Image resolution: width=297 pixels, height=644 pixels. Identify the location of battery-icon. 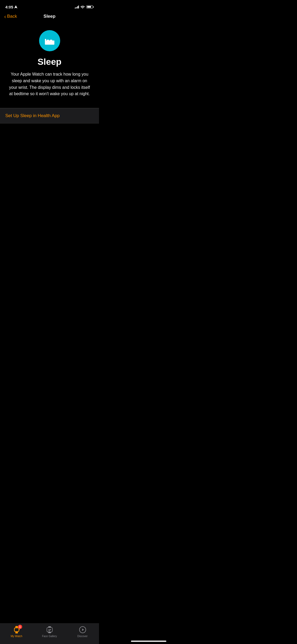
(90, 7).